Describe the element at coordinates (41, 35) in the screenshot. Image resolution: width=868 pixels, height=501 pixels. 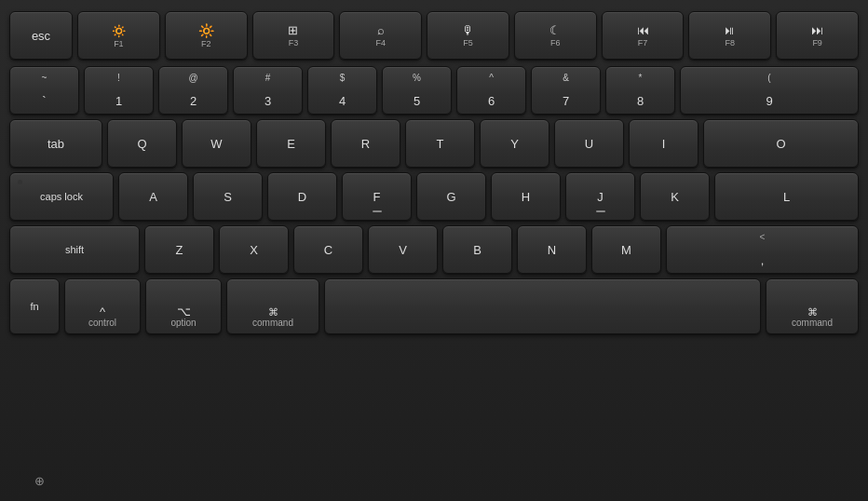
I see `key-esc: esc` at that location.